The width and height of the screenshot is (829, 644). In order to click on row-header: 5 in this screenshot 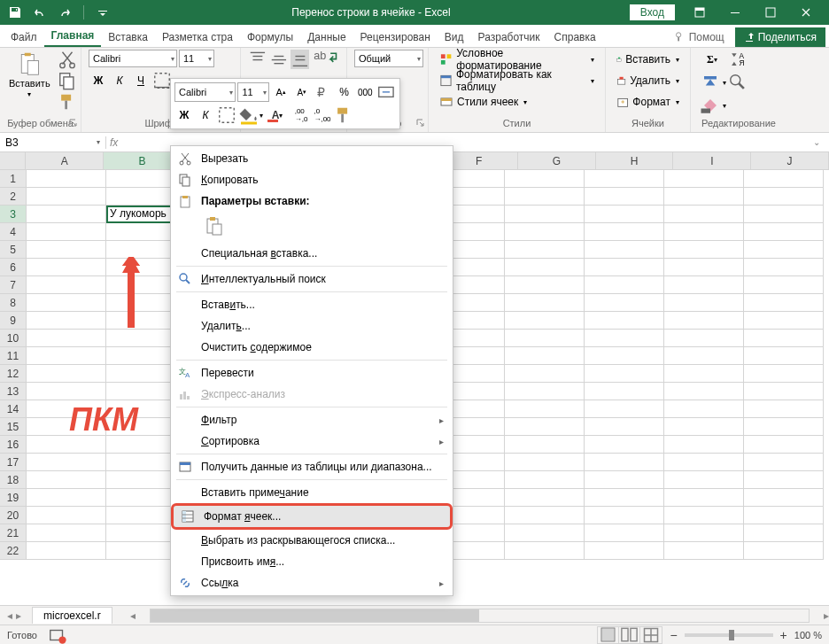, I will do `click(13, 250)`.